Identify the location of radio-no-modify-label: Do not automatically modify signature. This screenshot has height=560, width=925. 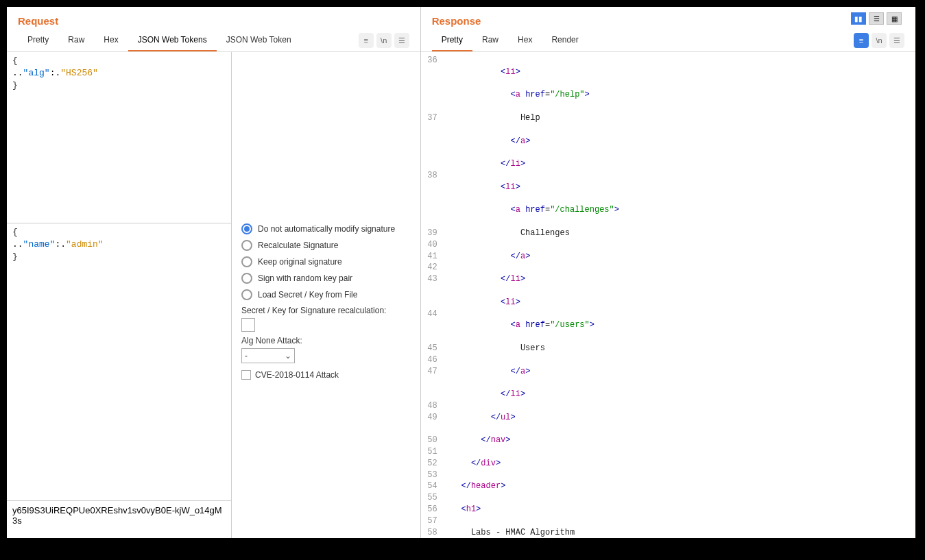
(326, 229).